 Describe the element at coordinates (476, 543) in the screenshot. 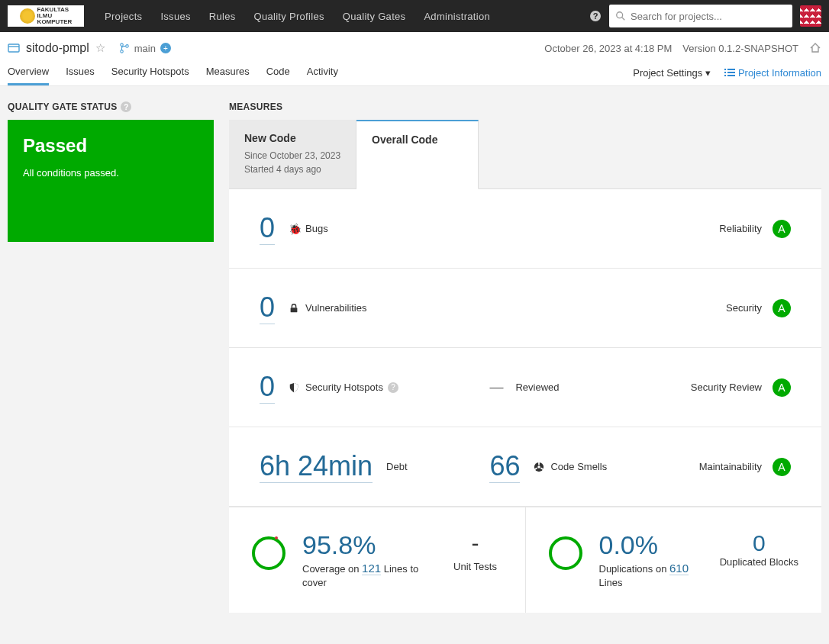

I see `unit-tests-value: -` at that location.